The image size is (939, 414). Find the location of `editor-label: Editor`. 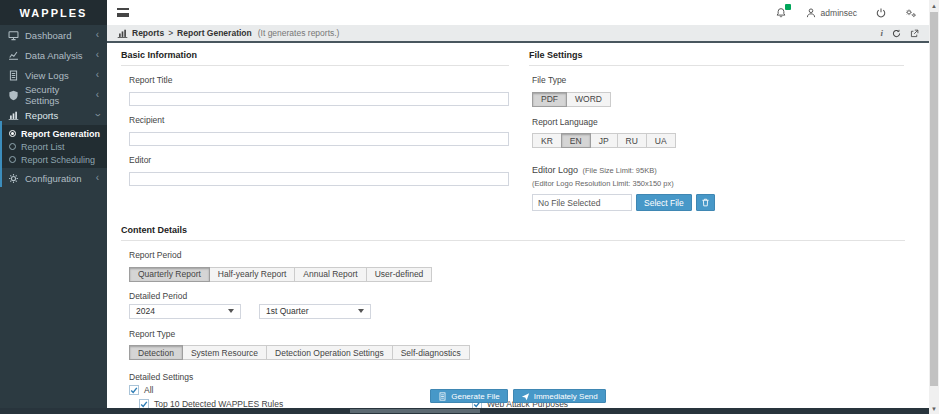

editor-label: Editor is located at coordinates (319, 160).